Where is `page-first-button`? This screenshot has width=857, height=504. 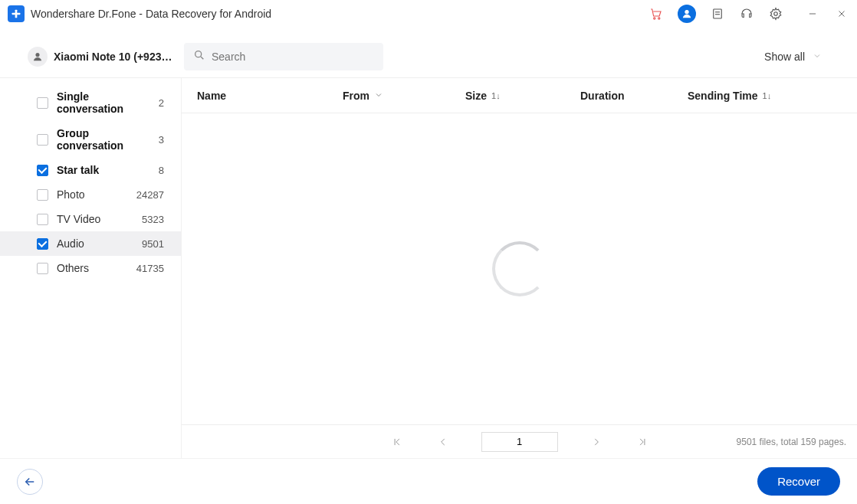
page-first-button is located at coordinates (397, 442).